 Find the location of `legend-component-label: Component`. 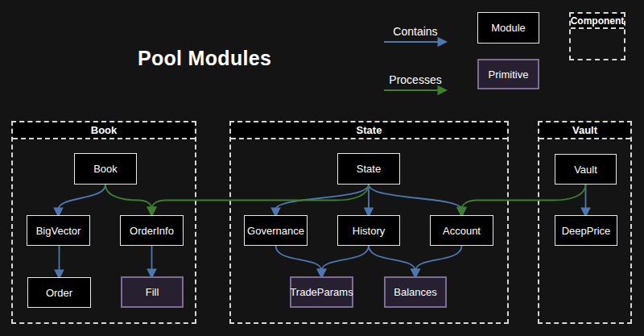

legend-component-label: Component is located at coordinates (597, 21).